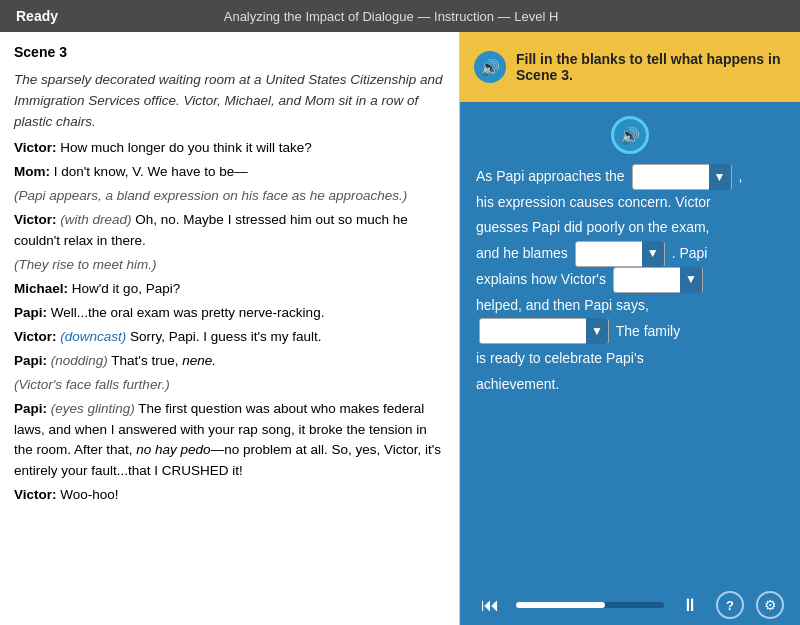 This screenshot has width=800, height=625. Describe the element at coordinates (230, 314) in the screenshot. I see `dialogue-line: Papi: Well...the oral exam was pretty ne…` at that location.